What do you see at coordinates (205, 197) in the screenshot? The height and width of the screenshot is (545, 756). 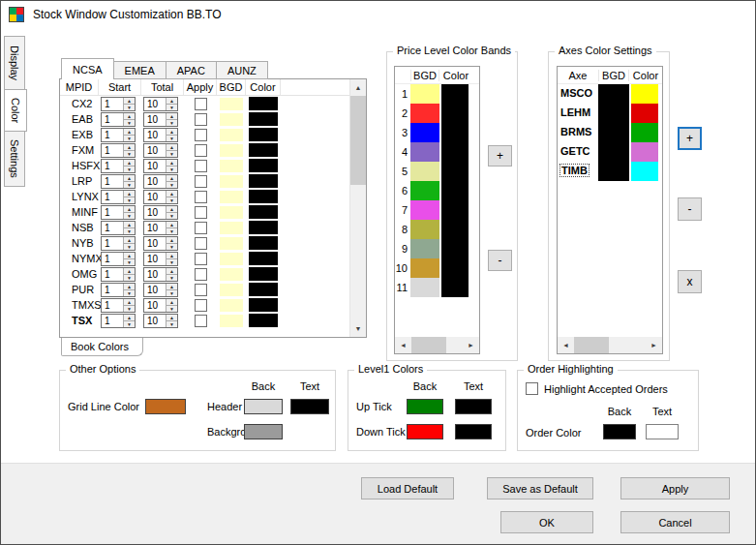 I see `book-row: LYNX1▲▼10▲▼` at bounding box center [205, 197].